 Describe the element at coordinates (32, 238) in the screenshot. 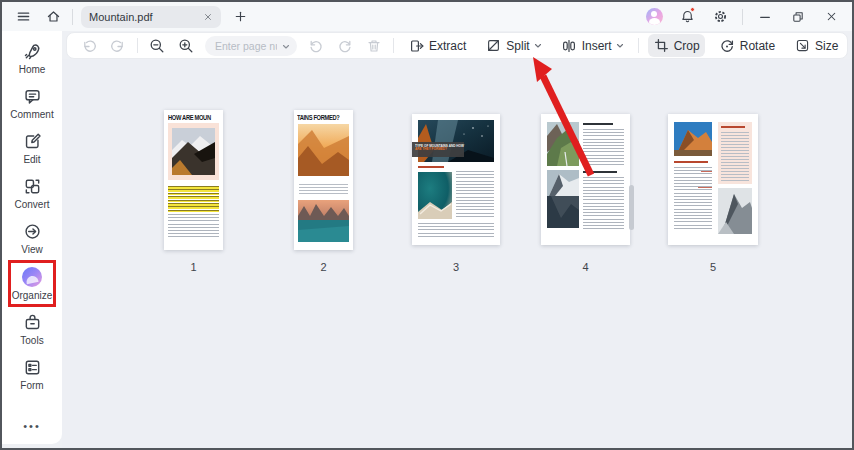

I see `sidebar-item-view: View` at that location.